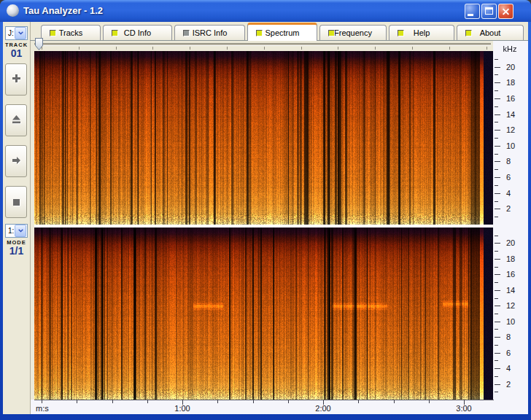 This screenshot has height=420, width=531. I want to click on drive-select-value: J:, so click(11, 34).